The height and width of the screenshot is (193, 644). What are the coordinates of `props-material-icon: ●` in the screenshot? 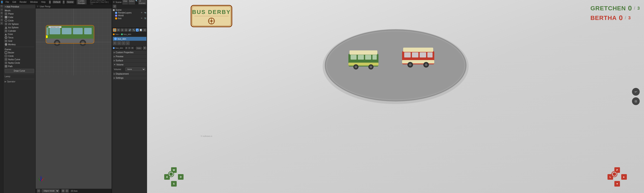 It's located at (138, 30).